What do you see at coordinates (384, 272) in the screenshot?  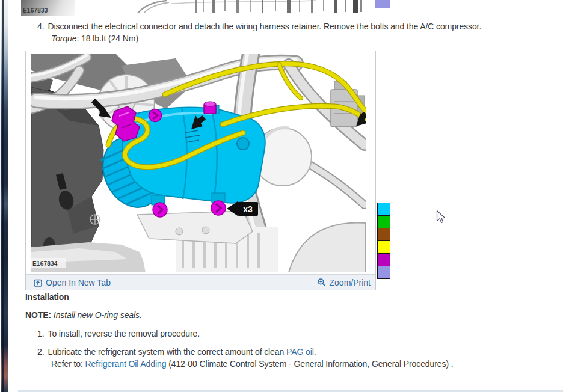 I see `legend-swatch-lavender` at bounding box center [384, 272].